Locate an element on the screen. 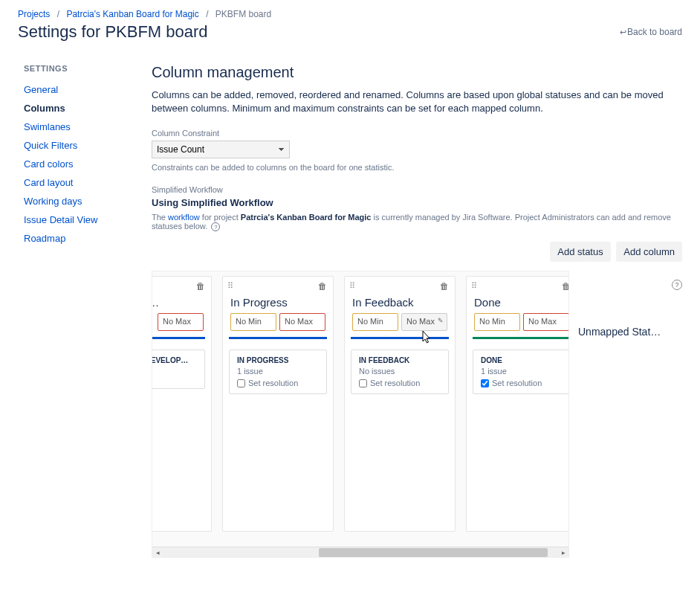  kanban-column: ⠿ 🗑 In Progress No Min No Max is located at coordinates (278, 404).